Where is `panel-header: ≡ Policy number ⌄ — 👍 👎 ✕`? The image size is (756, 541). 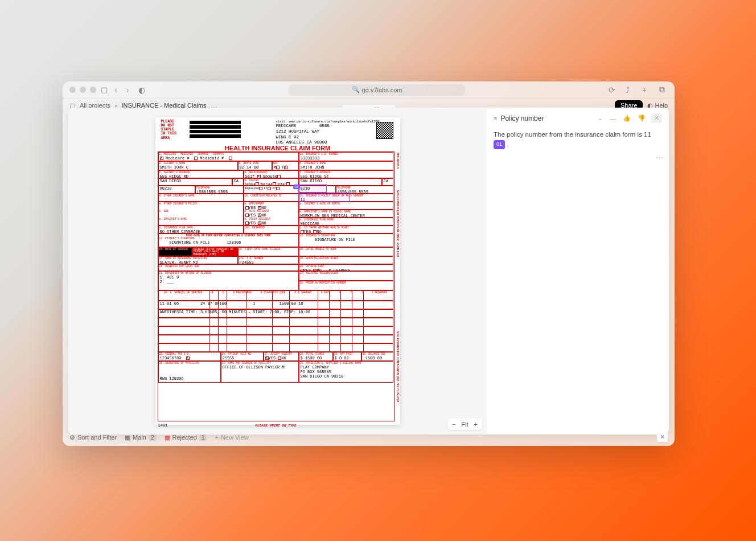
panel-header: ≡ Policy number ⌄ — 👍 👎 ✕ is located at coordinates (578, 118).